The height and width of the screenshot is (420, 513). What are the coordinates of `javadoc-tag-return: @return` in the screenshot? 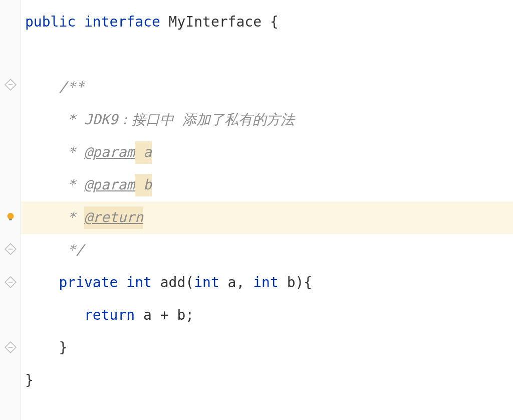 It's located at (114, 218).